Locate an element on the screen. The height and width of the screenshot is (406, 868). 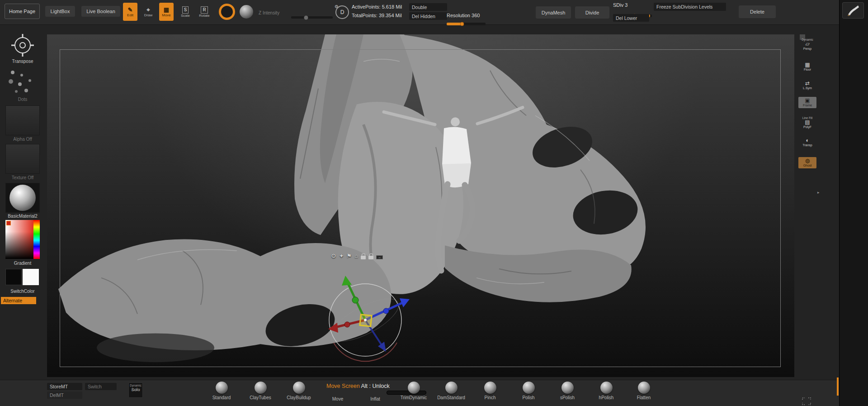
freeze-subdivision-button: Freeze SubDivision Levels is located at coordinates (690, 7).